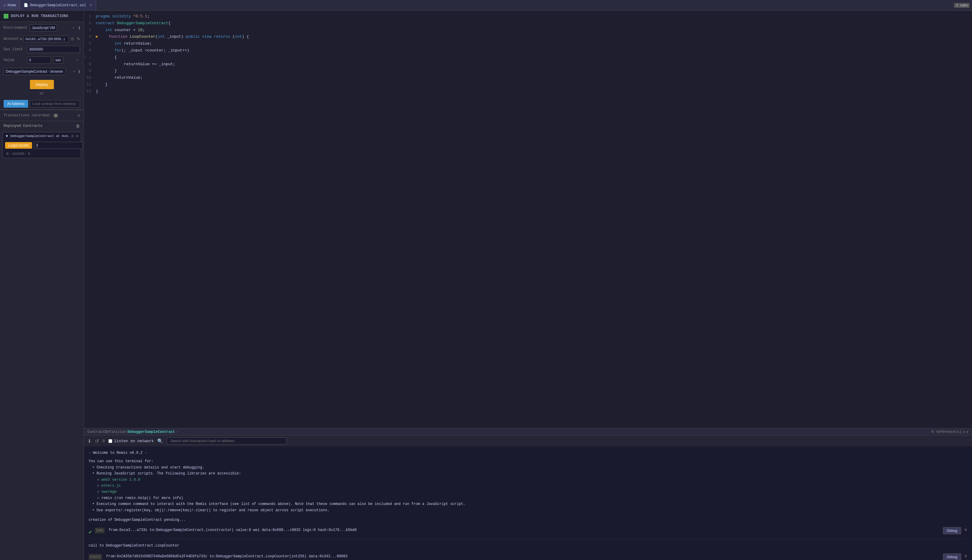  I want to click on or-text: or, so click(42, 94).